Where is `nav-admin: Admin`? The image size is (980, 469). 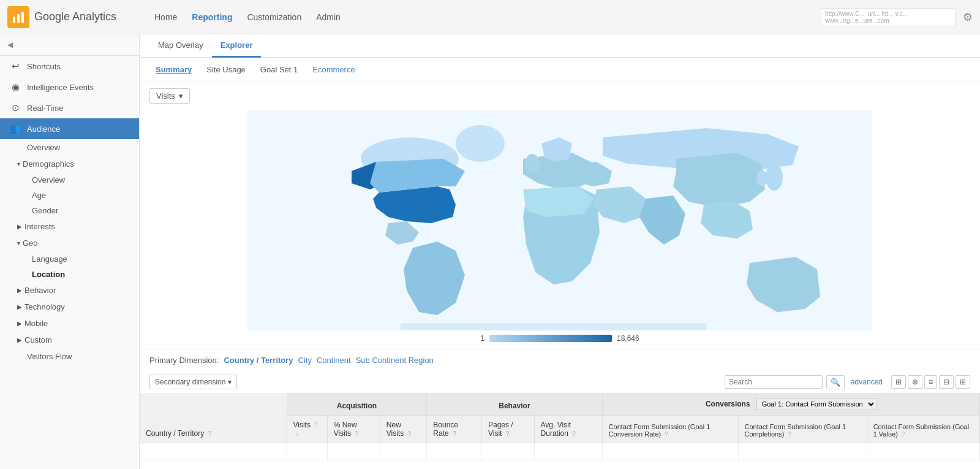 nav-admin: Admin is located at coordinates (328, 17).